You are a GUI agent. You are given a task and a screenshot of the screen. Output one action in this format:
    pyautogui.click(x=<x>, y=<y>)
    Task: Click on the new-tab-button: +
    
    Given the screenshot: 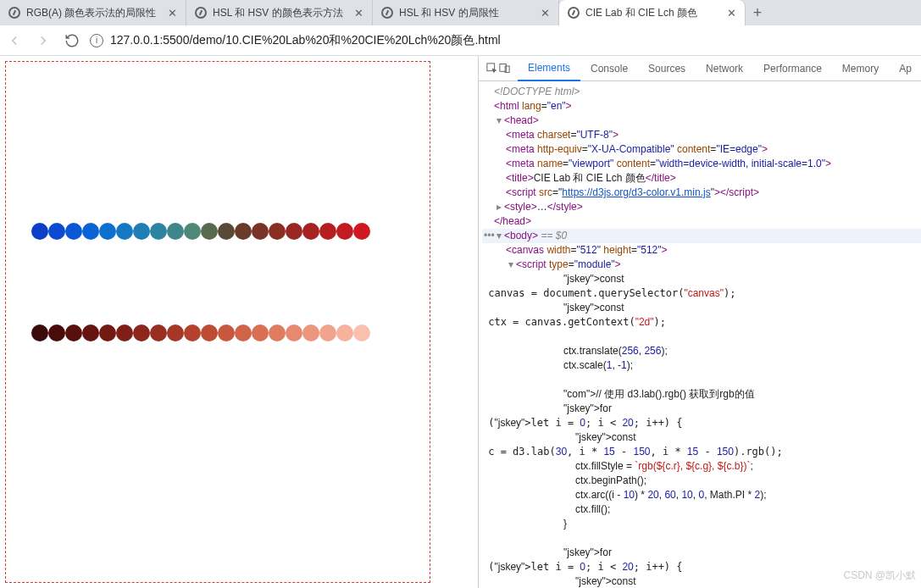 What is the action you would take?
    pyautogui.click(x=757, y=13)
    